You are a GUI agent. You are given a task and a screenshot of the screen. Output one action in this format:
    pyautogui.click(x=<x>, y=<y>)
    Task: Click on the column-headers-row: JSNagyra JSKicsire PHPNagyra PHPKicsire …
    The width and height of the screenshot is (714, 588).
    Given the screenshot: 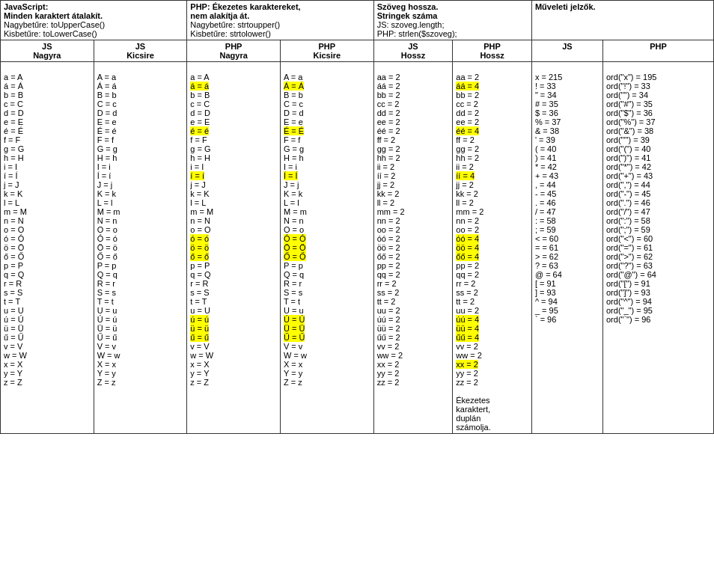 What is the action you would take?
    pyautogui.click(x=358, y=51)
    